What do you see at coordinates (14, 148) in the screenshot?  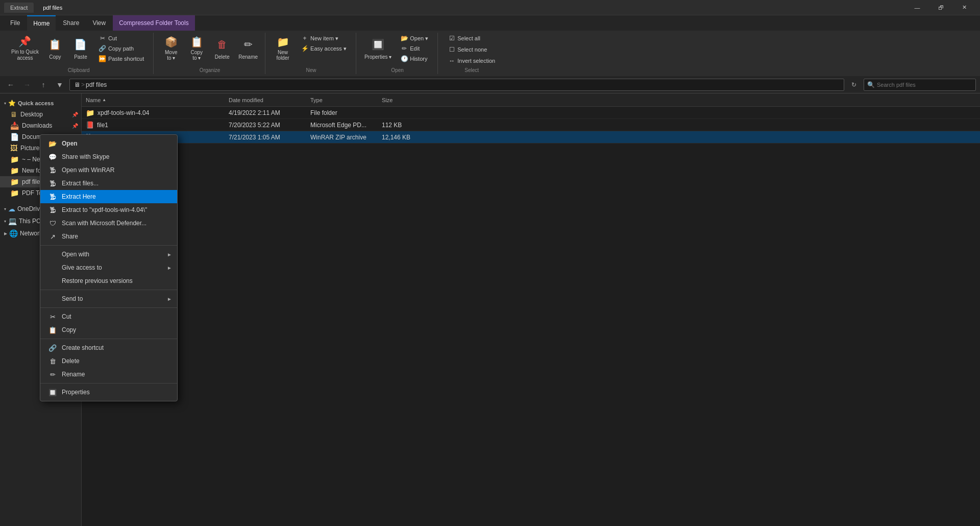 I see `pictures-icon: 🖼` at bounding box center [14, 148].